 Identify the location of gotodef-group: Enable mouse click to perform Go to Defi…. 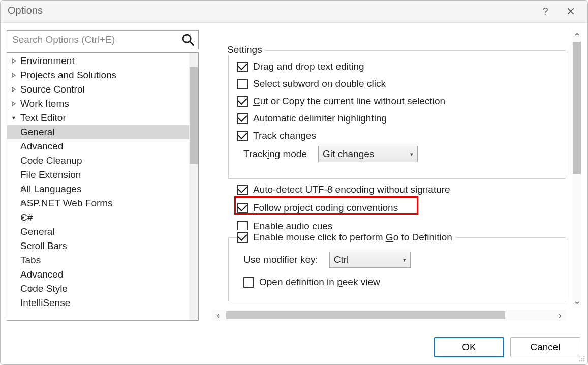
(397, 263).